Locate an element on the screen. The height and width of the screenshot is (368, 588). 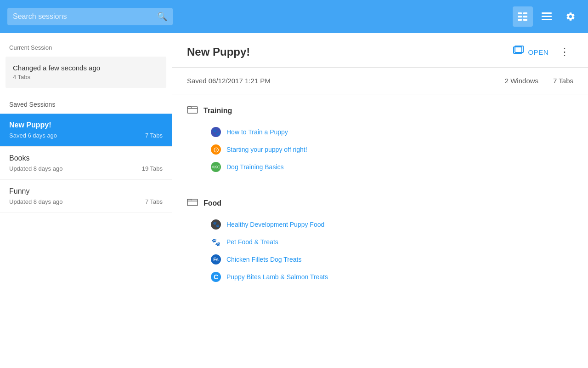
window-title-0: Training is located at coordinates (218, 111).